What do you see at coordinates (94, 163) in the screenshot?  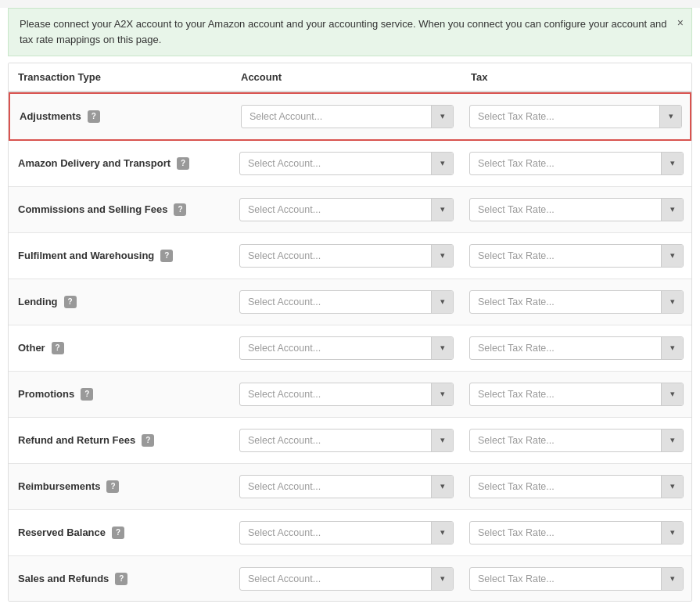 I see `transaction-label: Amazon Delivery and Transport` at bounding box center [94, 163].